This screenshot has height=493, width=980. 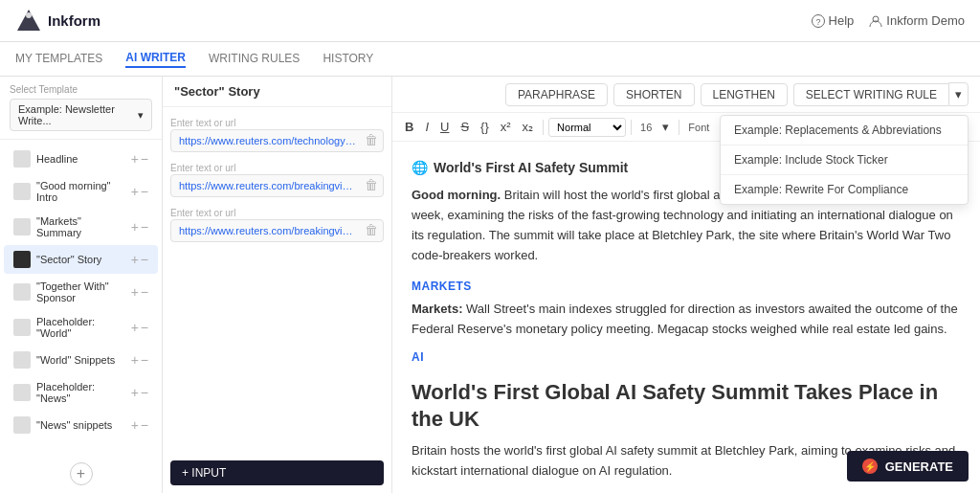 I want to click on superscript-button: x², so click(x=505, y=126).